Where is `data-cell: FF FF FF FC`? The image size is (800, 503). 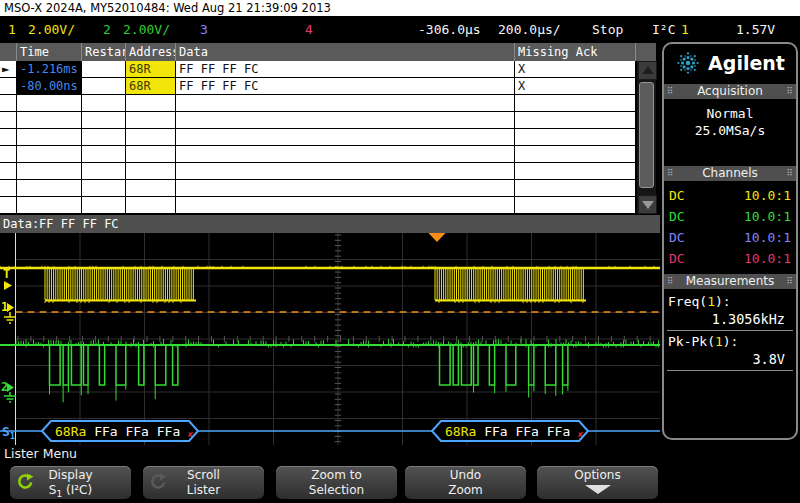 data-cell: FF FF FF FC is located at coordinates (346, 70).